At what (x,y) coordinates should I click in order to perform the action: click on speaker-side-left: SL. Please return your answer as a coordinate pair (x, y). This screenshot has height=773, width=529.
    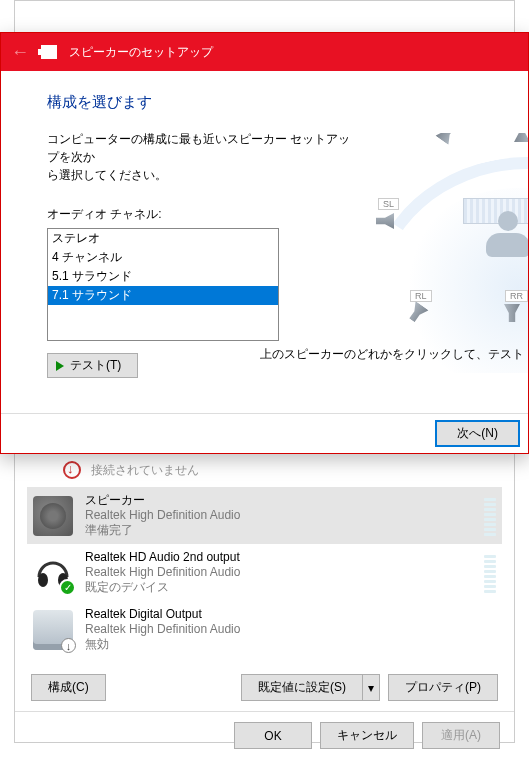
    Looking at the image, I should click on (391, 228).